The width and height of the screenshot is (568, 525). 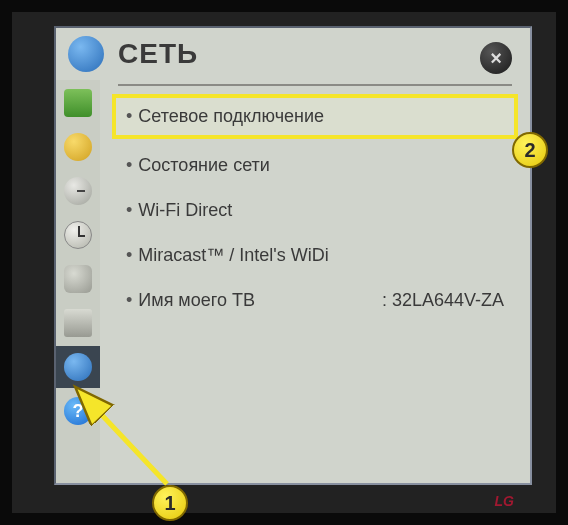 I want to click on sidebar-item-network, so click(x=78, y=367).